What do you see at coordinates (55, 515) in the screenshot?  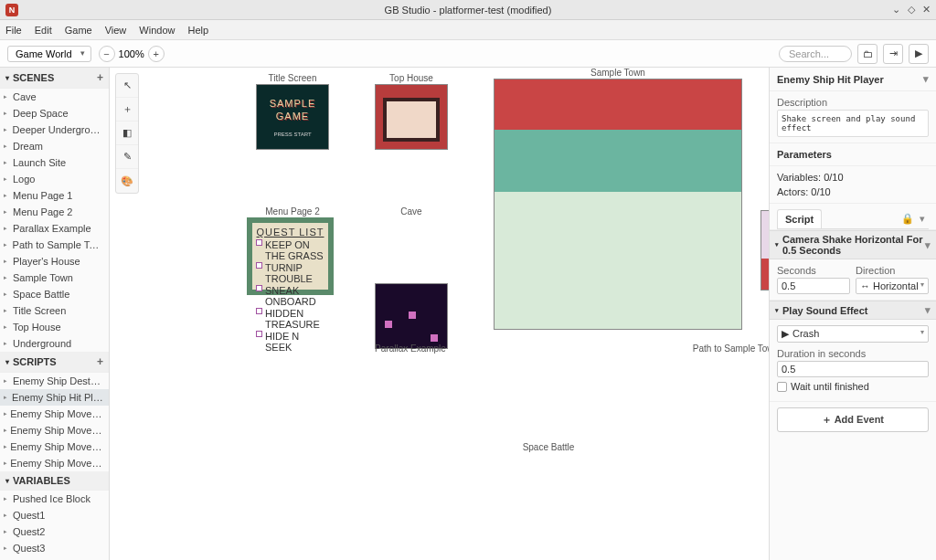 I see `sidebar-item-variable: ▸Quest1` at bounding box center [55, 515].